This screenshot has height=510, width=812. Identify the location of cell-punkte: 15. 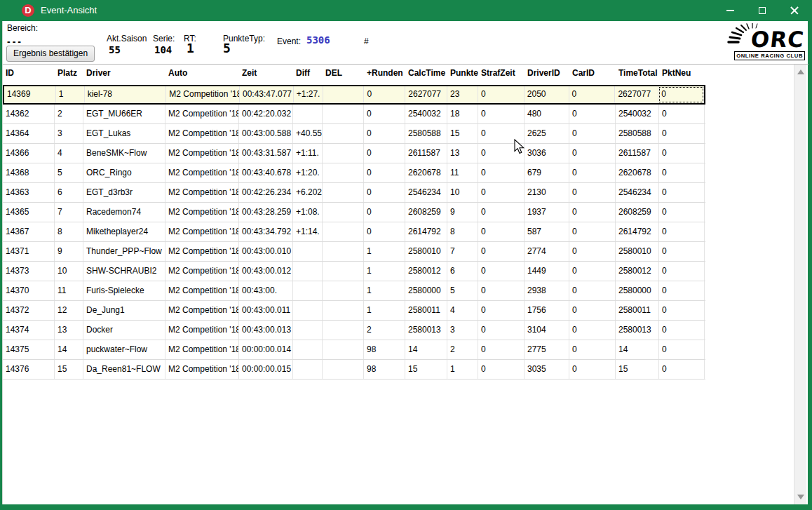
(463, 133).